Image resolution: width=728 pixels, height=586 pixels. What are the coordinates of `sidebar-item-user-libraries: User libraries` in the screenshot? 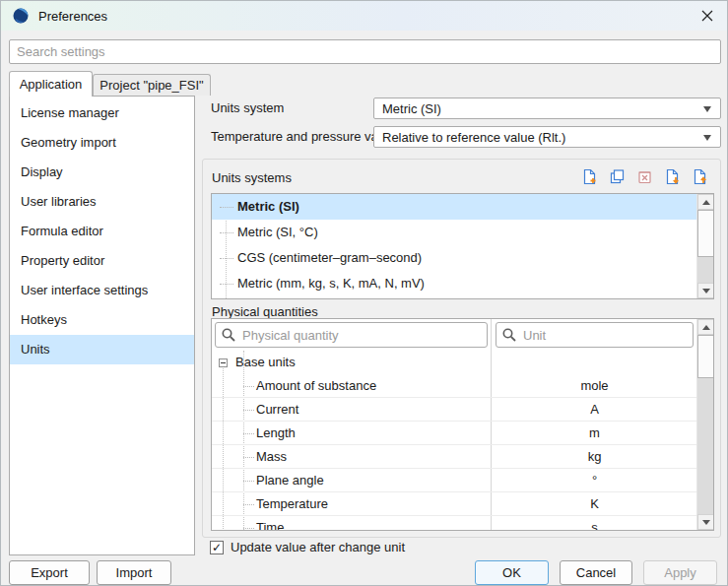 It's located at (102, 202).